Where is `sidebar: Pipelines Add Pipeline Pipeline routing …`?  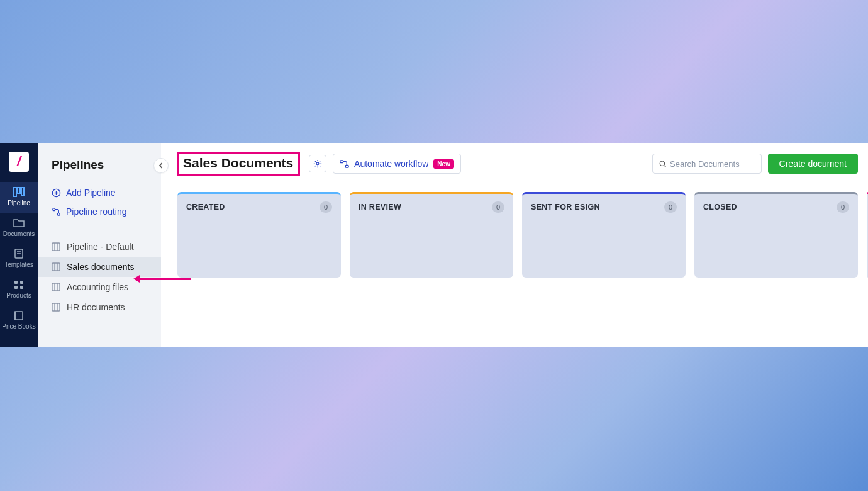
sidebar: Pipelines Add Pipeline Pipeline routing … is located at coordinates (99, 246).